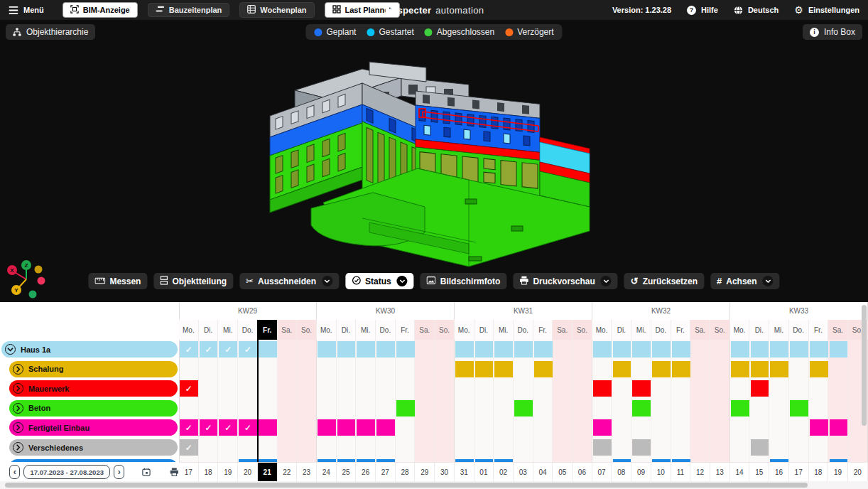 The height and width of the screenshot is (489, 868). Describe the element at coordinates (38, 270) in the screenshot. I see `gizmo-neg-y-axis` at that location.